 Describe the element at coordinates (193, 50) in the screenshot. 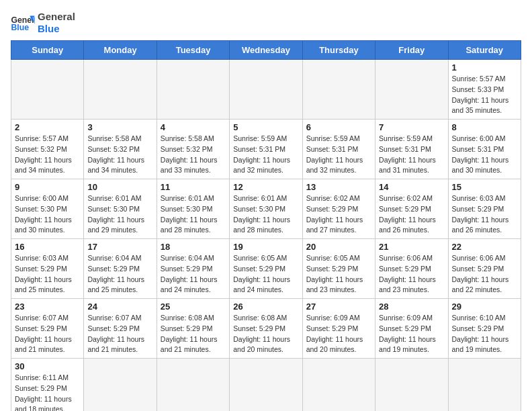

I see `weekday-header-tuesday: Tuesday` at that location.